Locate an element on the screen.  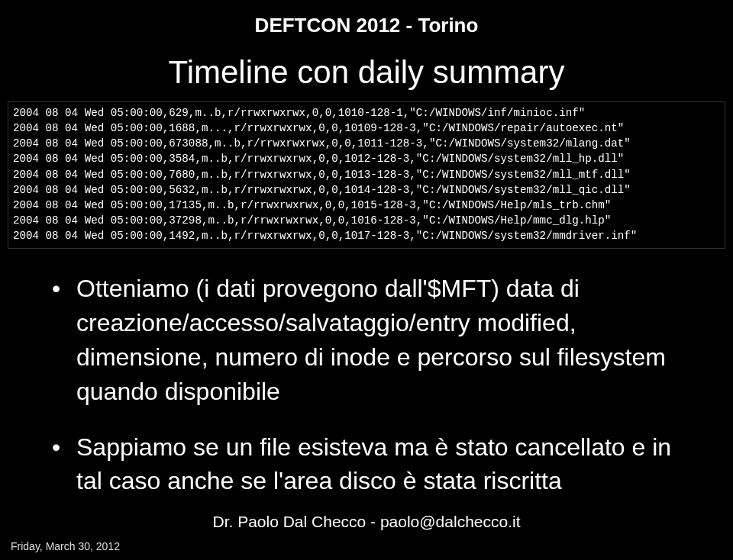
terminal-line: 2004 08 04 Wed 05:00:00,7680,m..b,r/rrwx… is located at coordinates (366, 175).